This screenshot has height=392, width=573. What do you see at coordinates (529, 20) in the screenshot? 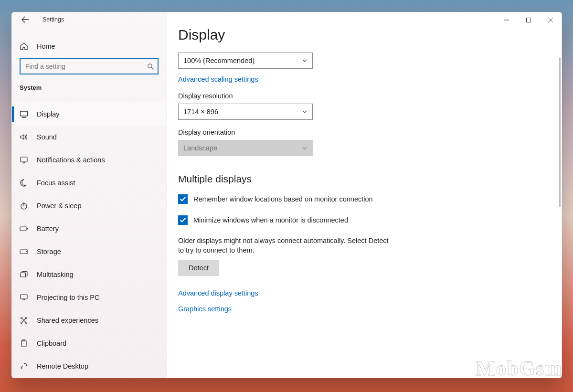
I see `maximize-button` at bounding box center [529, 20].